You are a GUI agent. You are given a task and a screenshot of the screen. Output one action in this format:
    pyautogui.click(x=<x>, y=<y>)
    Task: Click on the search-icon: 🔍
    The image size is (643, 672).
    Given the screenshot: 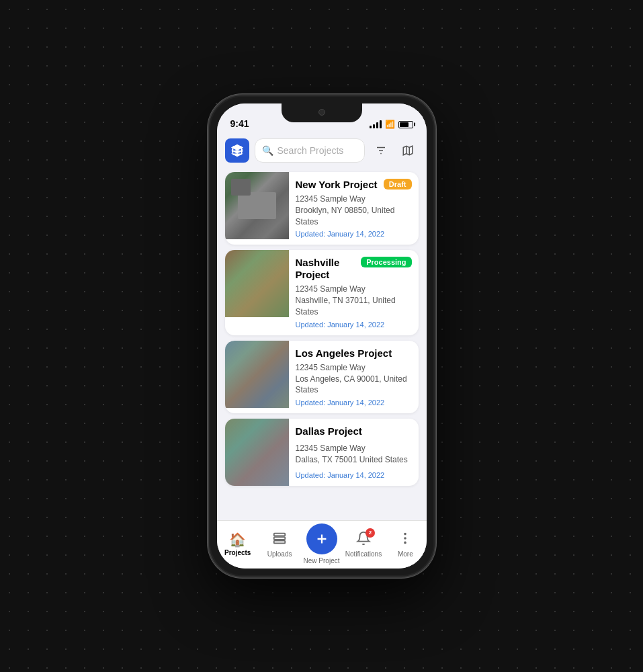 What is the action you would take?
    pyautogui.click(x=267, y=151)
    